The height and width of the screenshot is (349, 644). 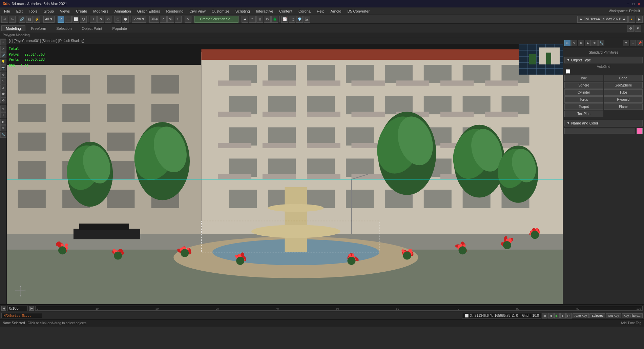 What do you see at coordinates (600, 131) in the screenshot?
I see `name-input` at bounding box center [600, 131].